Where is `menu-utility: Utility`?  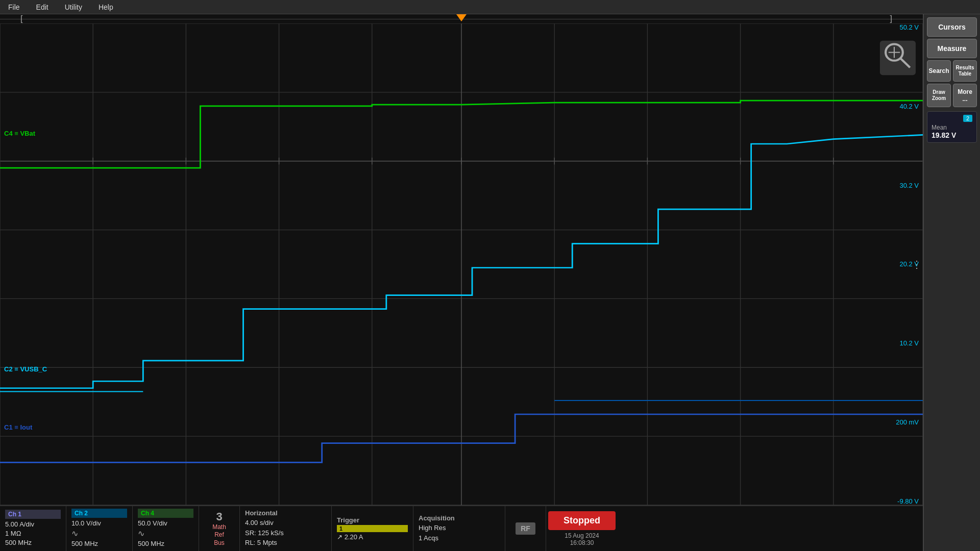 menu-utility: Utility is located at coordinates (74, 7).